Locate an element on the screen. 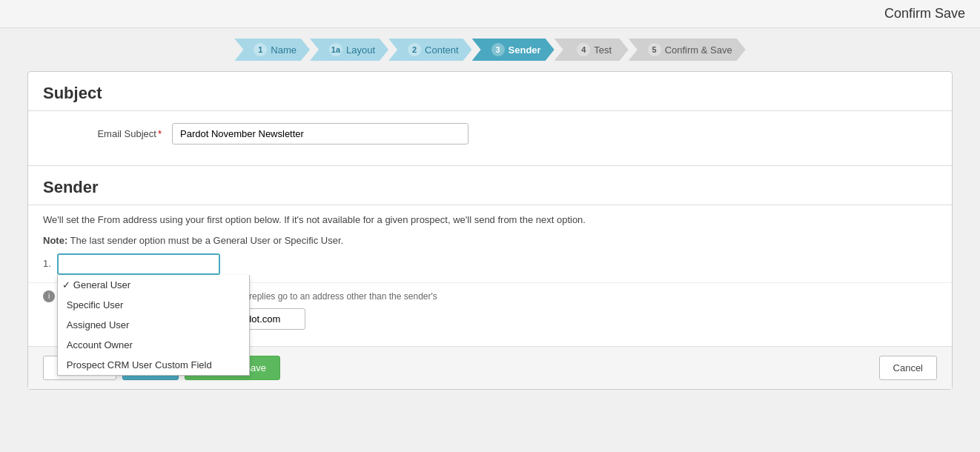 Image resolution: width=980 pixels, height=452 pixels. wizard-bar: 1 Name 1a Layout 2 Content 3 Sender 4 Te… is located at coordinates (490, 50).